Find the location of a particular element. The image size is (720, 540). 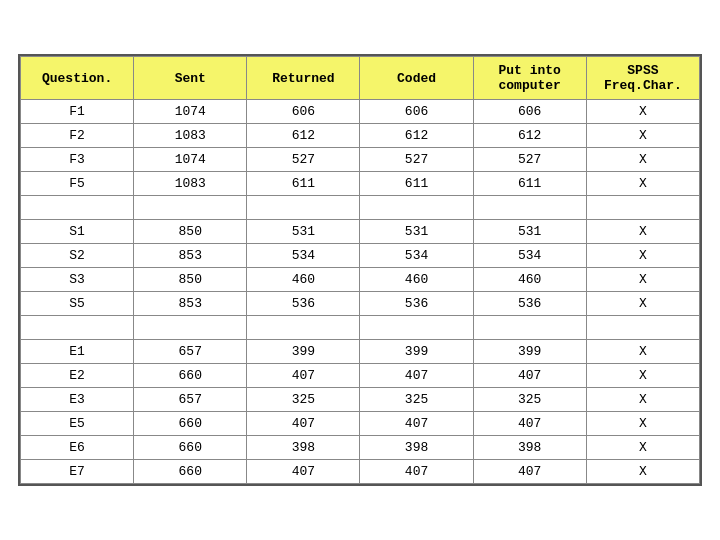

table-row: E6660398398398X is located at coordinates (360, 448).